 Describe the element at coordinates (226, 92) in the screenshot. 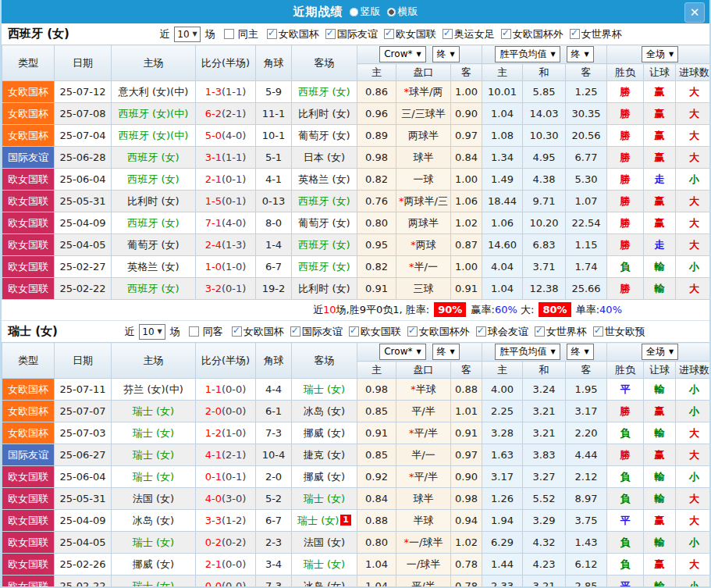

I see `match-score: 1-3(1-1)` at that location.